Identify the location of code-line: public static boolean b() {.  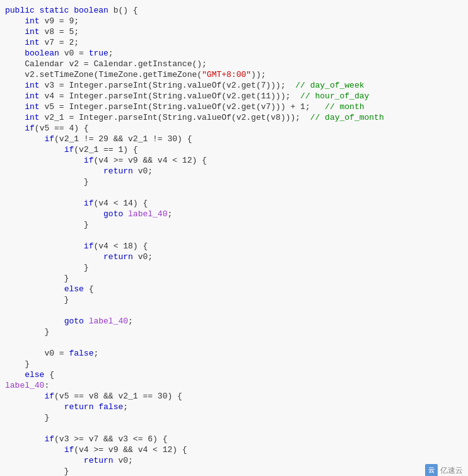
(234, 10).